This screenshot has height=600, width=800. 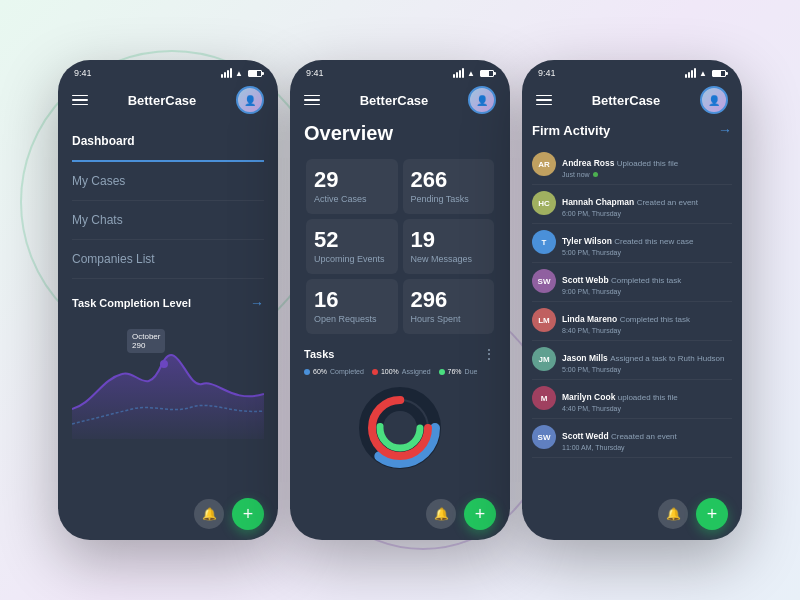 What do you see at coordinates (400, 428) in the screenshot?
I see `donut-chart` at bounding box center [400, 428].